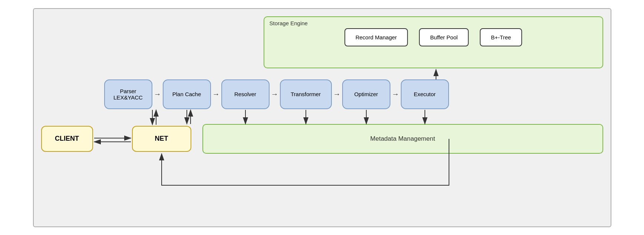 The height and width of the screenshot is (235, 644). Describe the element at coordinates (433, 42) in the screenshot. I see `storage-engine-box: Storage Engine Record Manager Buffer Poo…` at that location.